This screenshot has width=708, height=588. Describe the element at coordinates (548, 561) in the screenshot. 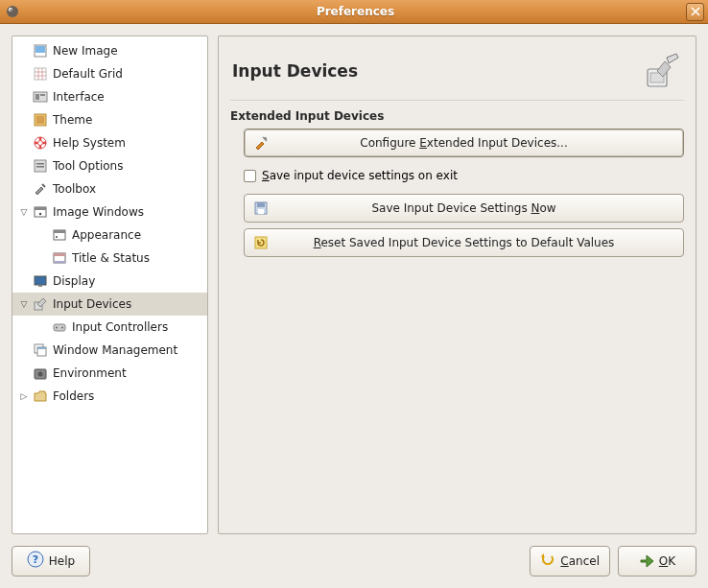

I see `undo-icon` at that location.